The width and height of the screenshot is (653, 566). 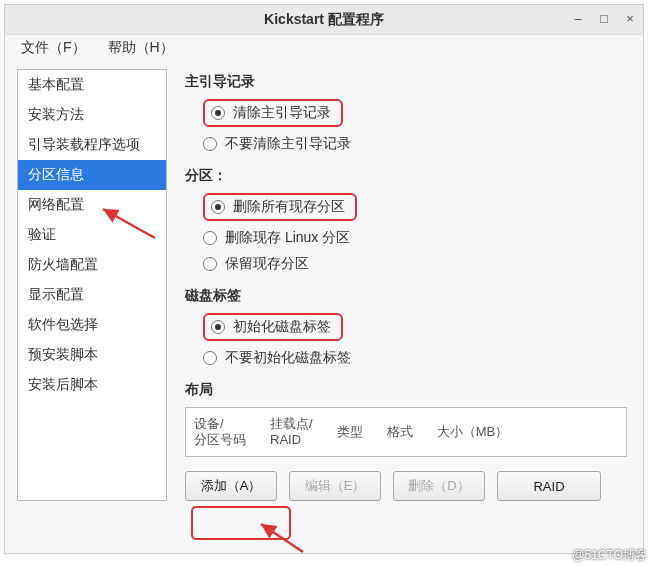 What do you see at coordinates (210, 358) in the screenshot?
I see `disklabel-radio-noinit` at bounding box center [210, 358].